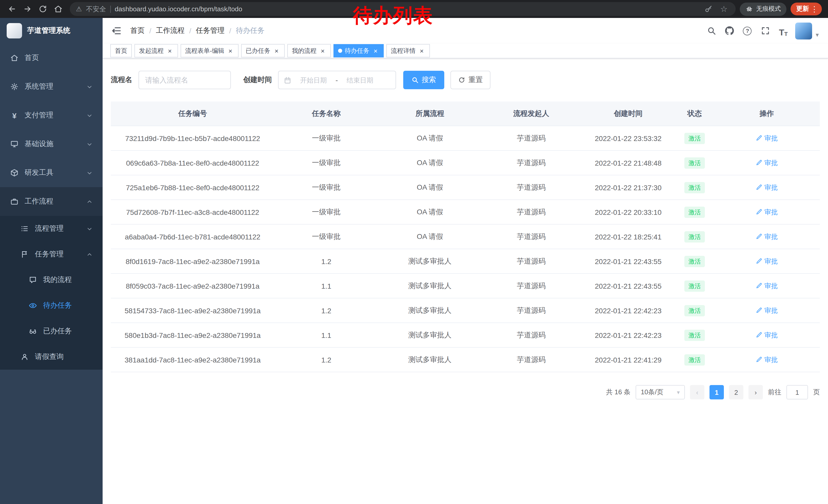 The width and height of the screenshot is (828, 504). What do you see at coordinates (79, 9) in the screenshot?
I see `warning-icon: ⚠` at bounding box center [79, 9].